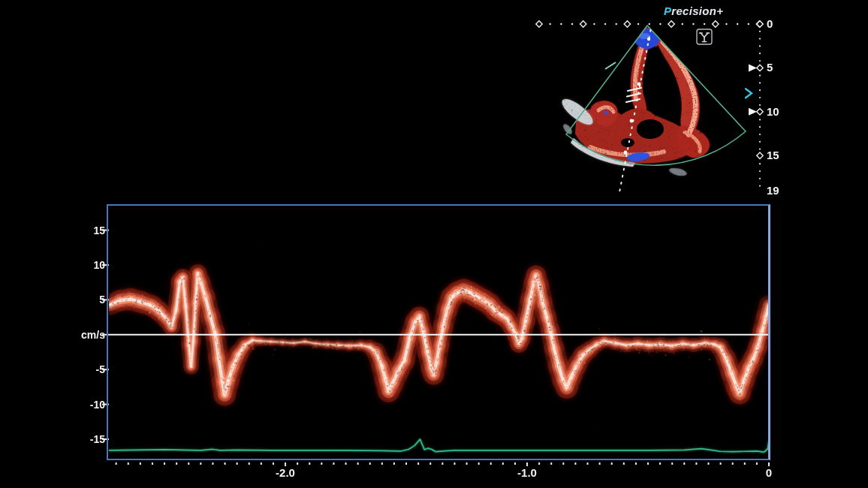  I want to click on horizontal-scale-ruler, so click(649, 24).